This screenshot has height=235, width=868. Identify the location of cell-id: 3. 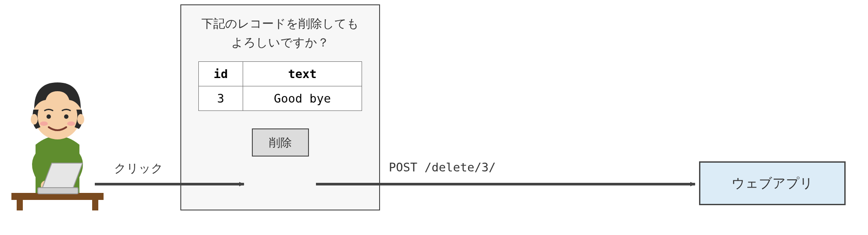
(221, 99).